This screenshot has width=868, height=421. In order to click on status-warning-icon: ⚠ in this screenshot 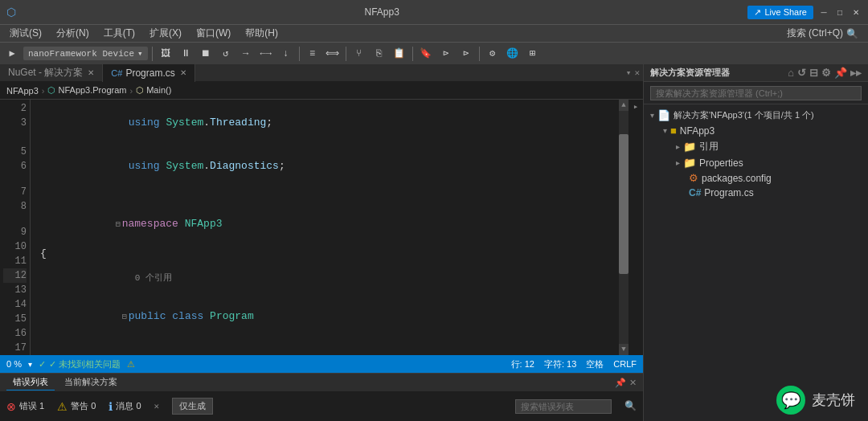, I will do `click(131, 365)`.